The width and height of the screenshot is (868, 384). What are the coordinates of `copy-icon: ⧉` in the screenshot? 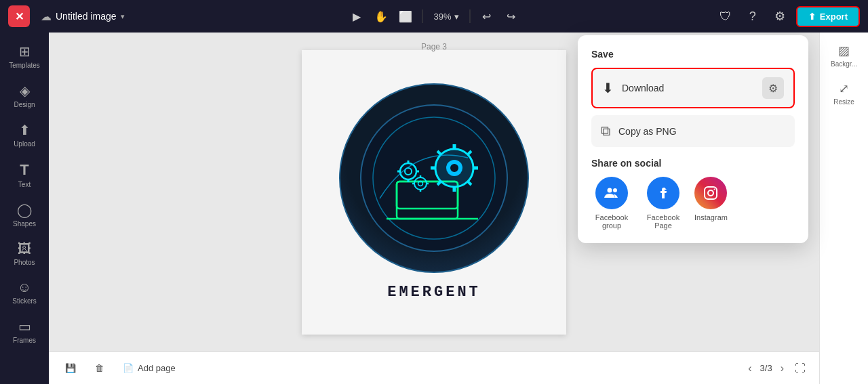 It's located at (606, 131).